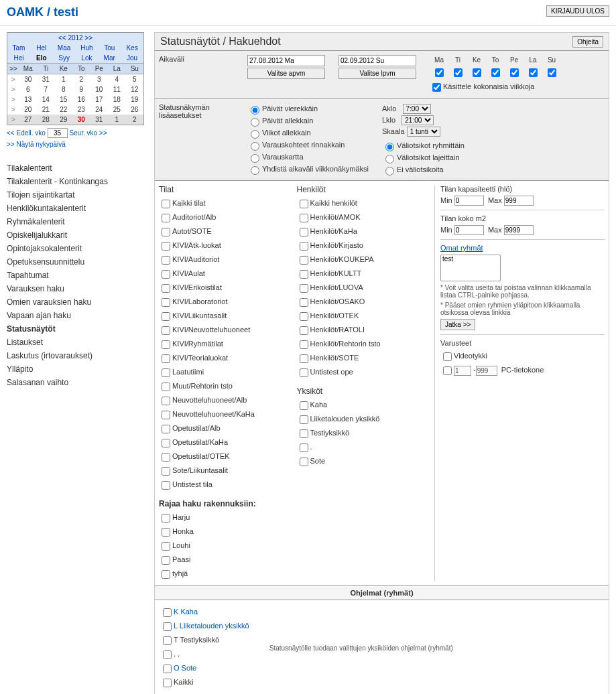 This screenshot has height=694, width=616. I want to click on nav-item: Statusnäytöt, so click(75, 329).